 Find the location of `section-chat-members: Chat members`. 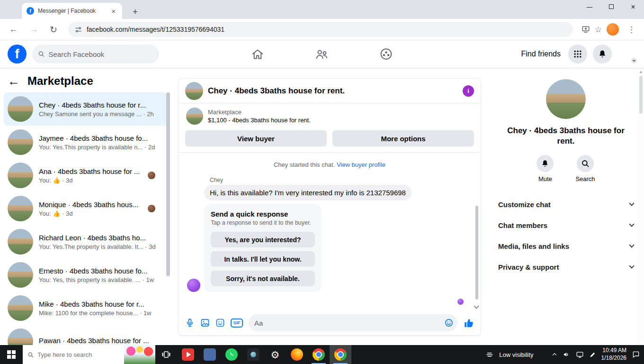

section-chat-members: Chat members is located at coordinates (566, 225).